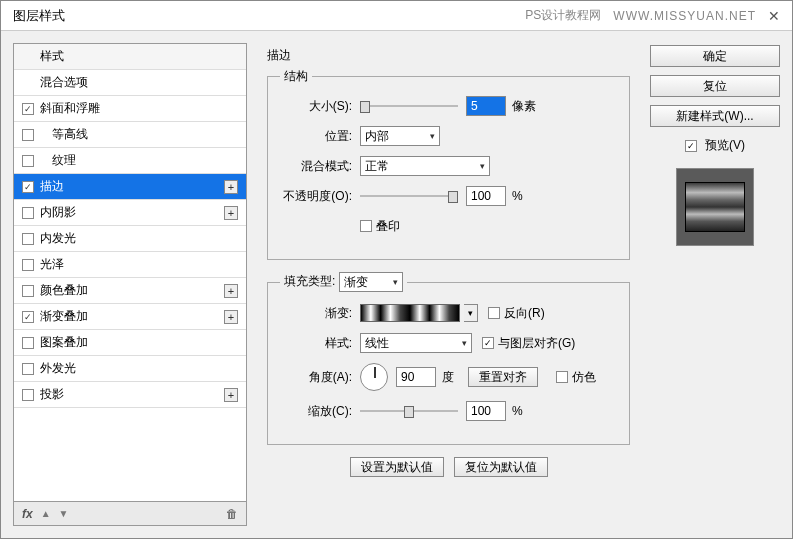  Describe the element at coordinates (396, 16) in the screenshot. I see `title-bar: 图层样式 PS设计教程网 WWW.MISSYUAN.NET ✕` at that location.